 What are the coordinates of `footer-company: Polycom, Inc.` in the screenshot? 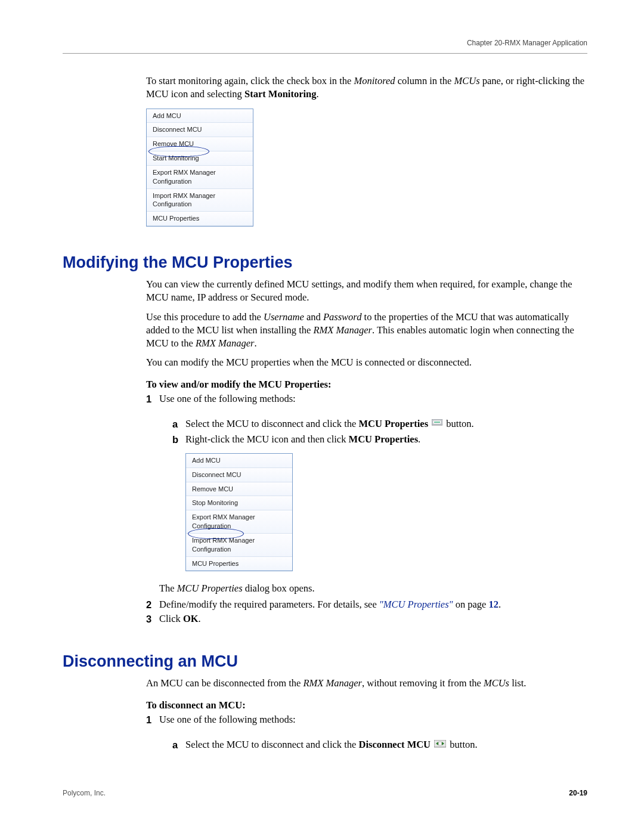 It's located at (84, 793).